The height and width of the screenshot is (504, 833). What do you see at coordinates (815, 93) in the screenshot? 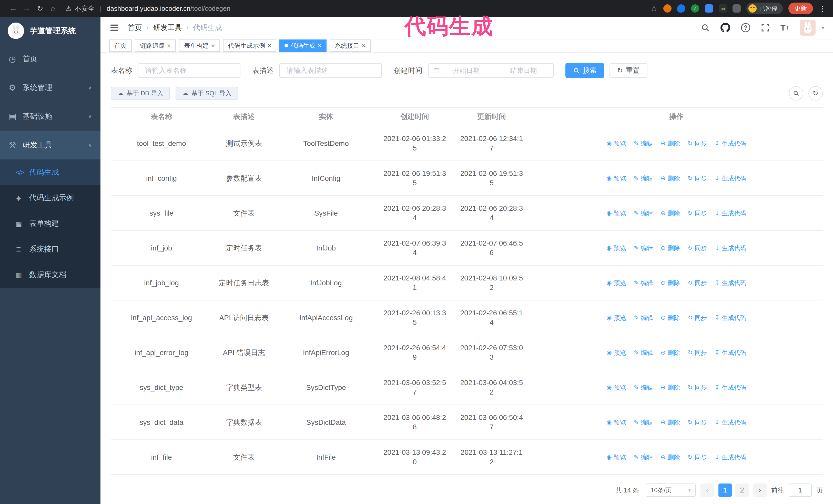
I see `refresh-table-button: ↻` at bounding box center [815, 93].